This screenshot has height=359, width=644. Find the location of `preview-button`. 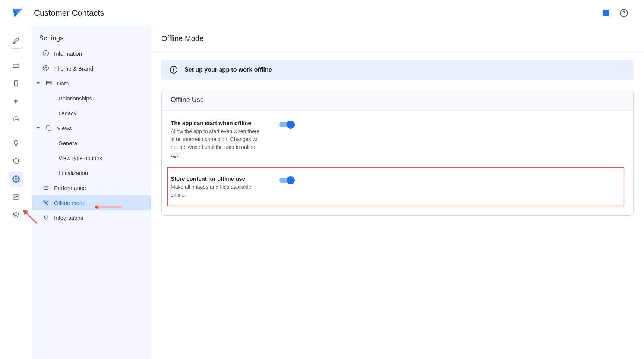

preview-button is located at coordinates (606, 13).